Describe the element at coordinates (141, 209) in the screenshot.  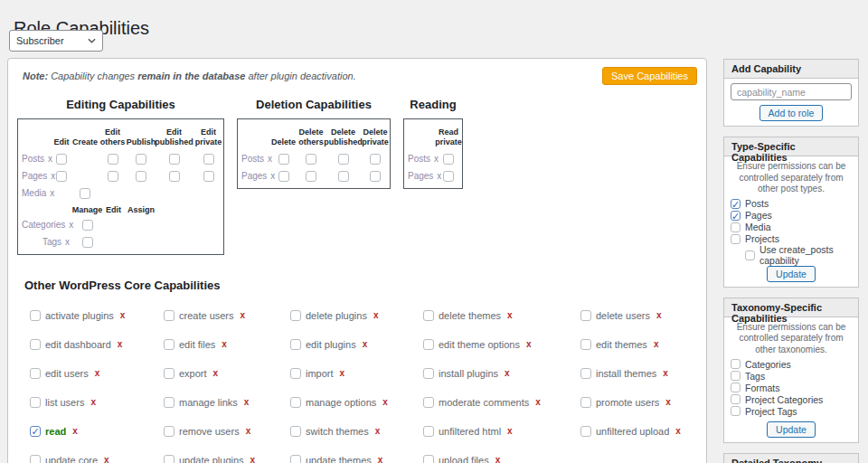
I see `column-header: Assign` at that location.